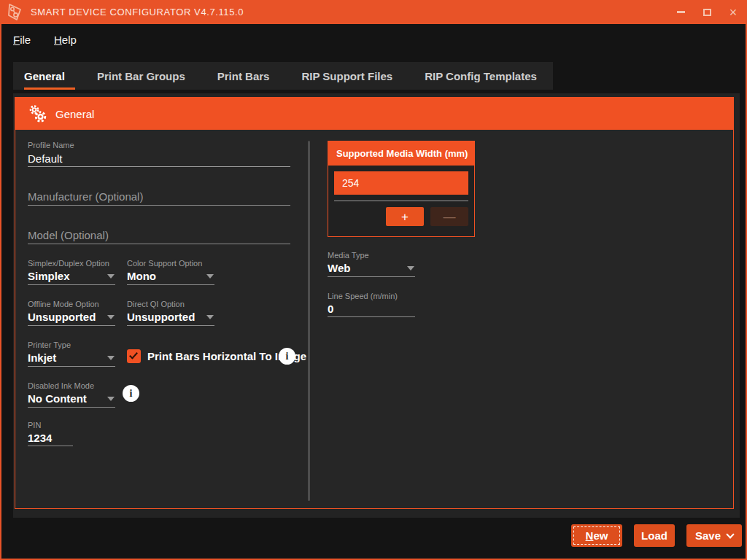 The height and width of the screenshot is (560, 747). Describe the element at coordinates (34, 425) in the screenshot. I see `pin-label: PIN` at that location.